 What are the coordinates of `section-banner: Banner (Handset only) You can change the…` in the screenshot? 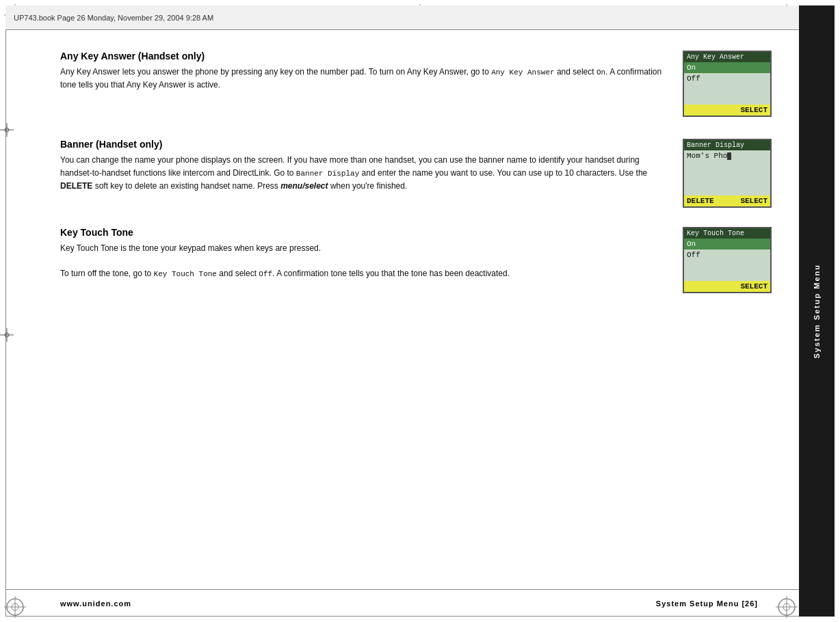 It's located at (416, 174).